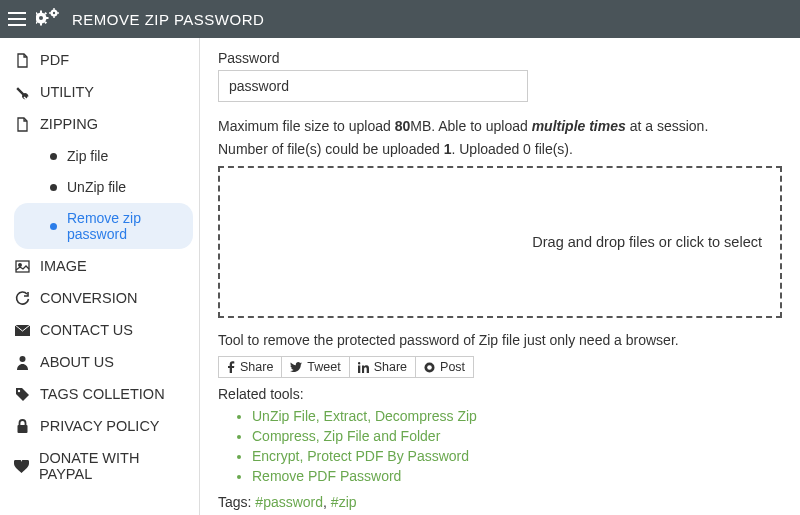 The height and width of the screenshot is (515, 800). Describe the element at coordinates (100, 92) in the screenshot. I see `sidebar-item-utility: UTILITY` at that location.